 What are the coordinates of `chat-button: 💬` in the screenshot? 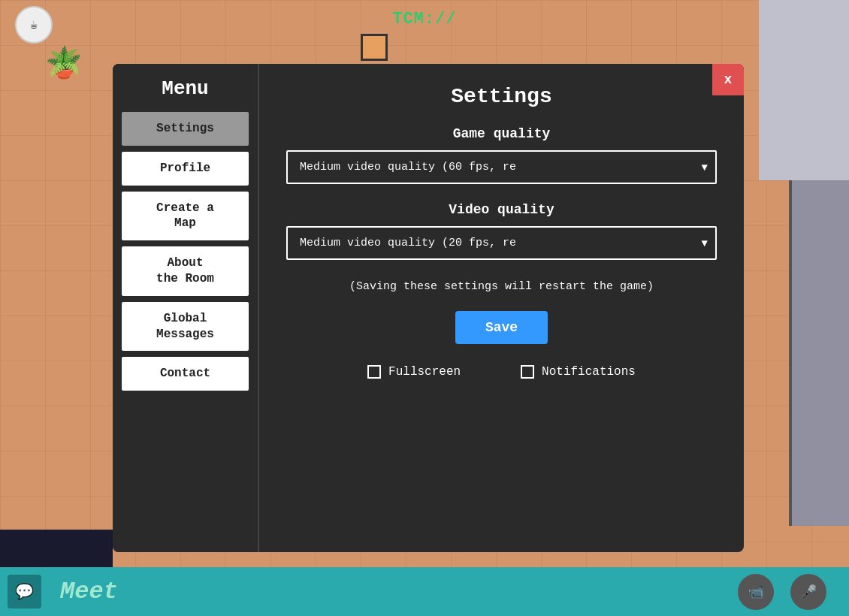 It's located at (24, 592).